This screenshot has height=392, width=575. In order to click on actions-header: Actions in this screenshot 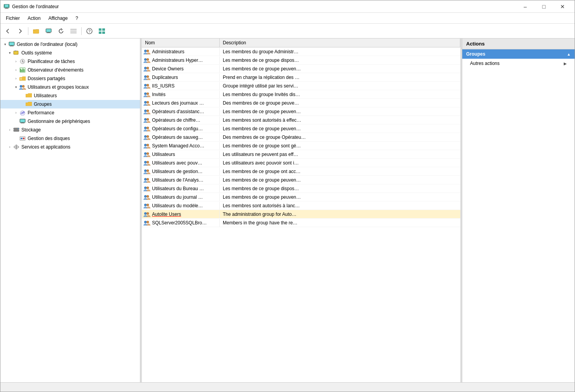, I will do `click(519, 44)`.